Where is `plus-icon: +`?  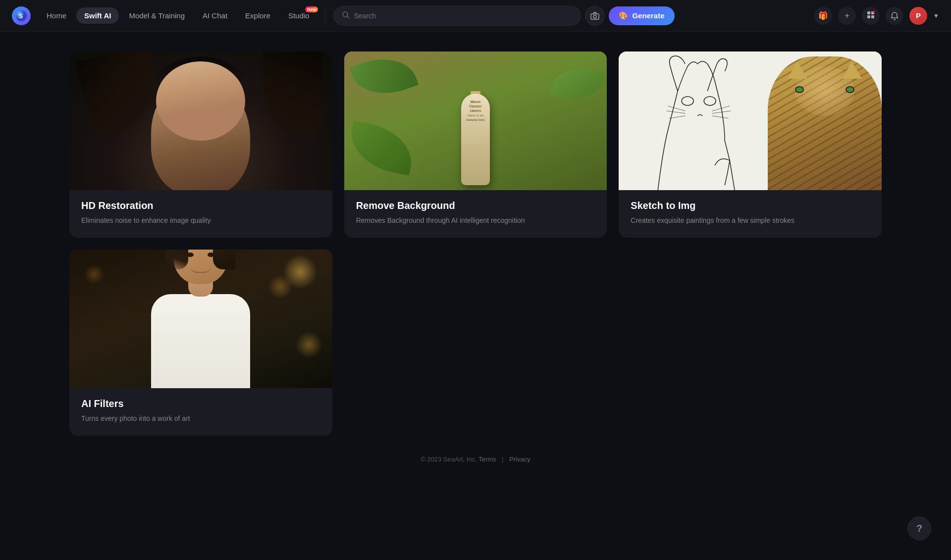
plus-icon: + is located at coordinates (847, 16).